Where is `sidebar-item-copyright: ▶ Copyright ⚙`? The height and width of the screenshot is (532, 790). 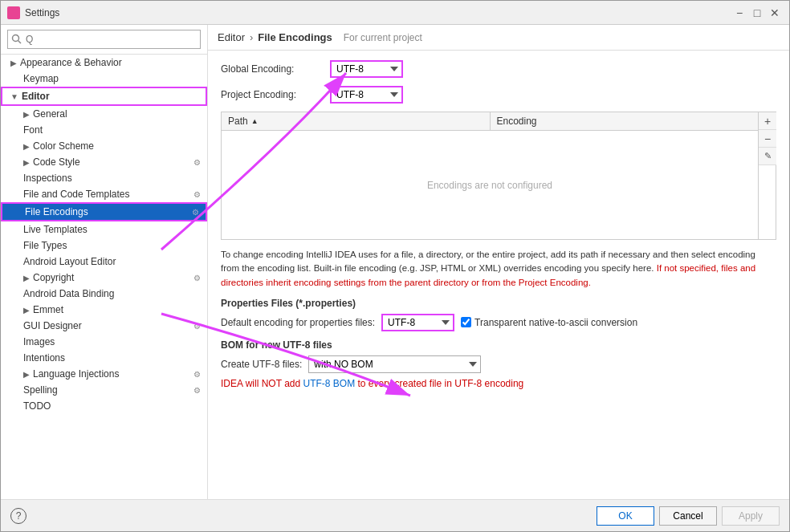 sidebar-item-copyright: ▶ Copyright ⚙ is located at coordinates (104, 278).